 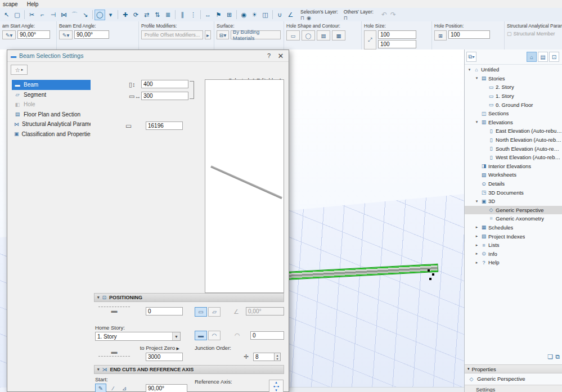 I want to click on camera-icon: ◉, so click(x=244, y=15).